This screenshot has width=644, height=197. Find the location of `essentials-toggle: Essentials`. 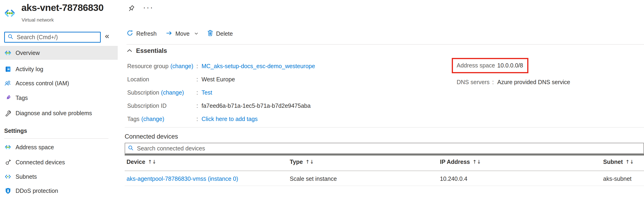

essentials-toggle: Essentials is located at coordinates (147, 51).